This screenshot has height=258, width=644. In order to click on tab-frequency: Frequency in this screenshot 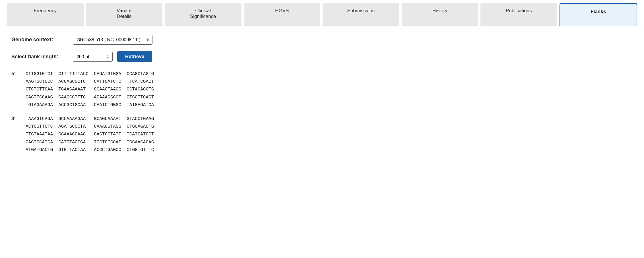, I will do `click(45, 14)`.